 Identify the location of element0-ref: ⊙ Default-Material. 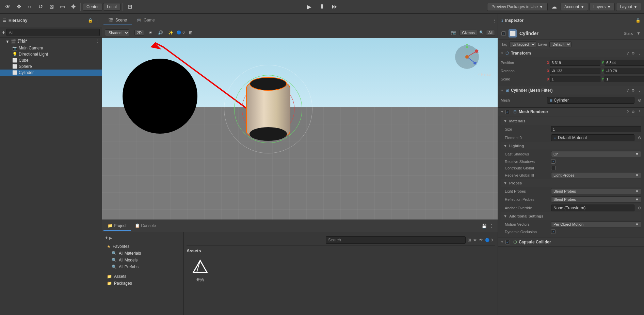
(593, 138).